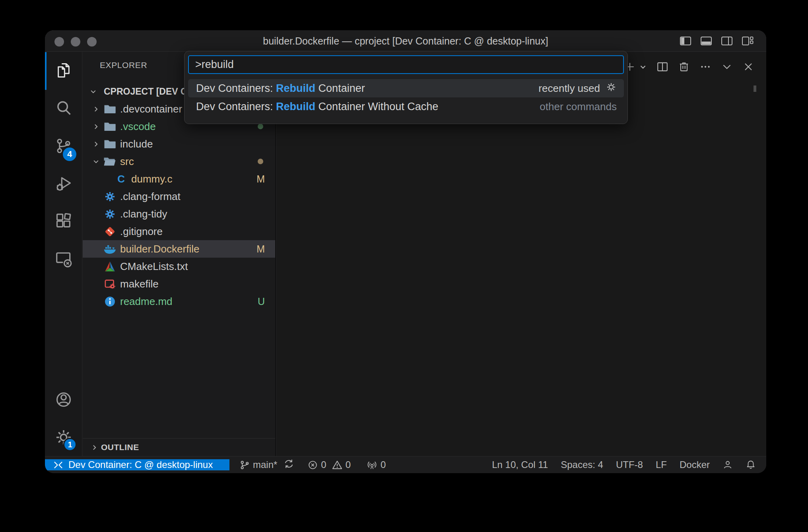 The image size is (808, 532). Describe the element at coordinates (695, 465) in the screenshot. I see `language-mode: Docker` at that location.